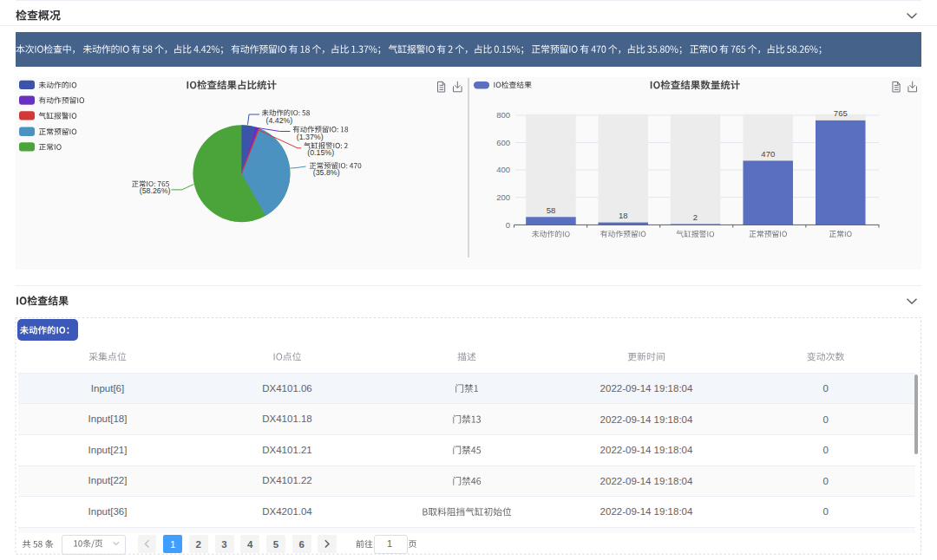  Describe the element at coordinates (287, 450) in the screenshot. I see `svg-text: DX4101.21` at that location.